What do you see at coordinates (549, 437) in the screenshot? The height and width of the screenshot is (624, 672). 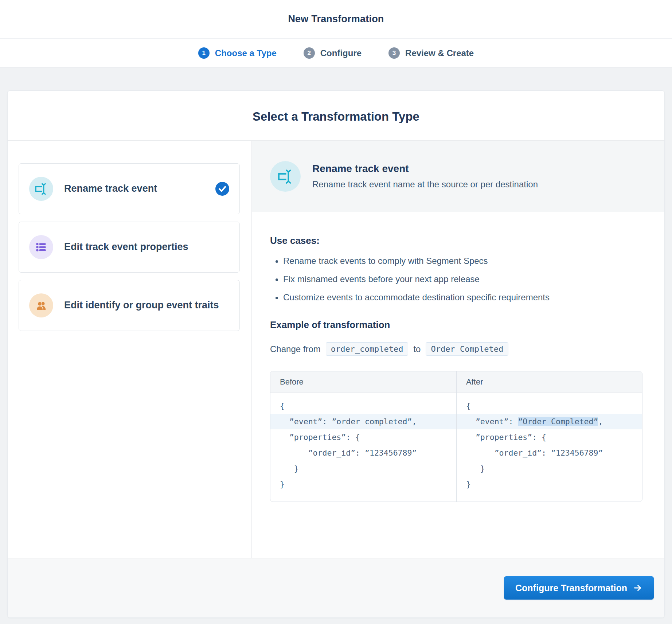 I see `after-column: After { ”event”: ”Order Completed”, ”pro…` at bounding box center [549, 437].